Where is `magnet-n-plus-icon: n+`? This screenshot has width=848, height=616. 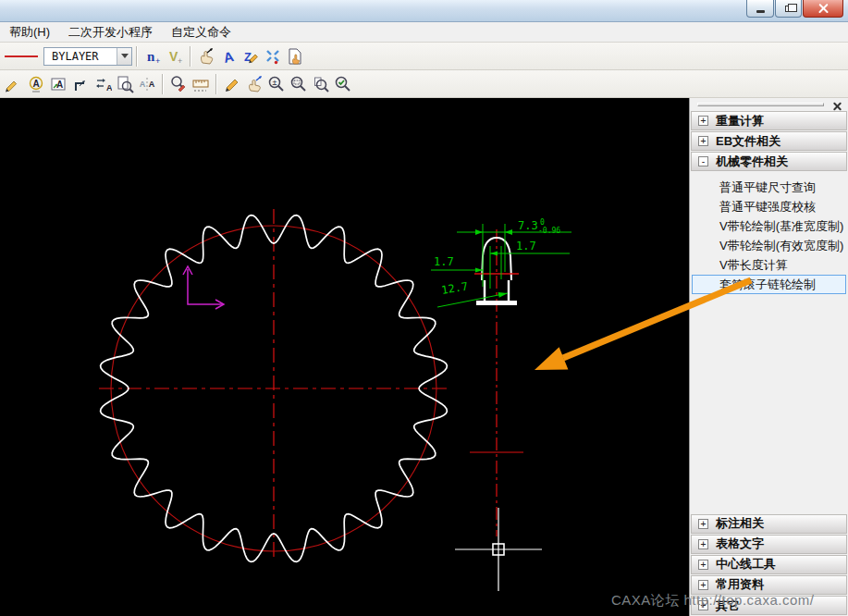
magnet-n-plus-icon: n+ is located at coordinates (153, 56).